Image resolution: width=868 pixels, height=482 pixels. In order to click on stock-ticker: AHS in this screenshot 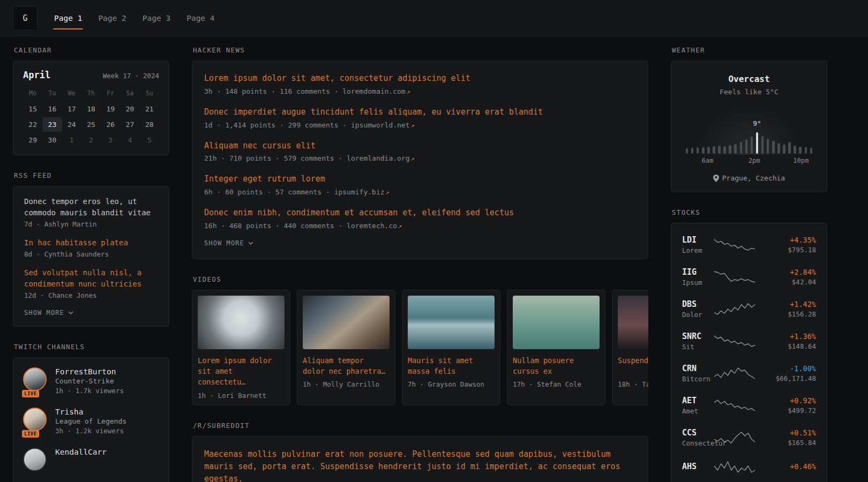, I will do `click(695, 466)`.